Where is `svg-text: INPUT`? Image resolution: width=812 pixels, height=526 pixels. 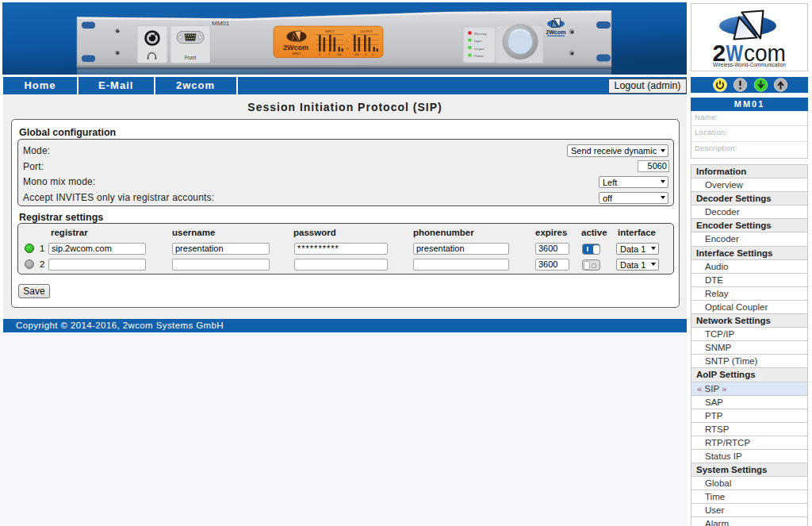 svg-text: INPUT is located at coordinates (330, 32).